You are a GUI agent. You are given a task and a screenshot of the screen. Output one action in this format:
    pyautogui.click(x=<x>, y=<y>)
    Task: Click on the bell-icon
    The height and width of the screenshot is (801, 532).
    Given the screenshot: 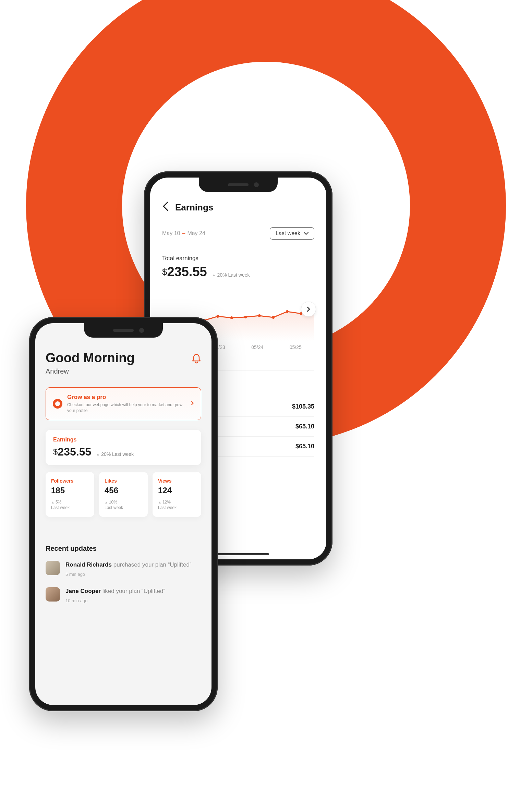 What is the action you would take?
    pyautogui.click(x=196, y=360)
    